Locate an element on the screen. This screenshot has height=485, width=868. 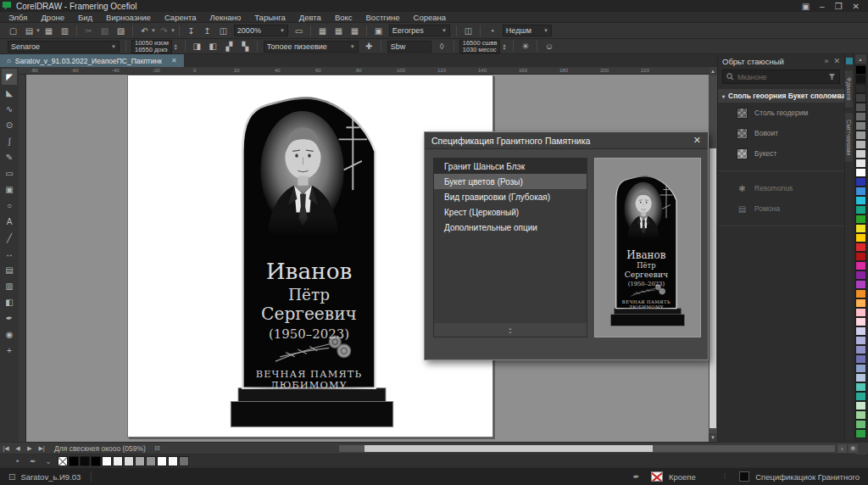
view-rulers-icon: ▦ is located at coordinates (339, 31).